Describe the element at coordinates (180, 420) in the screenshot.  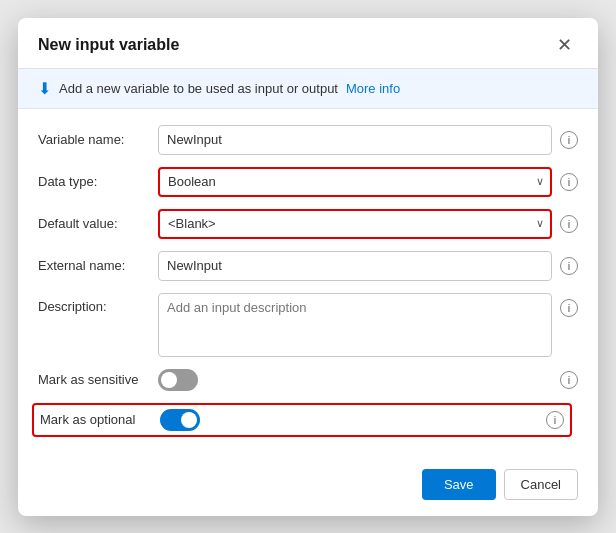
I see `optional-toggle-track` at that location.